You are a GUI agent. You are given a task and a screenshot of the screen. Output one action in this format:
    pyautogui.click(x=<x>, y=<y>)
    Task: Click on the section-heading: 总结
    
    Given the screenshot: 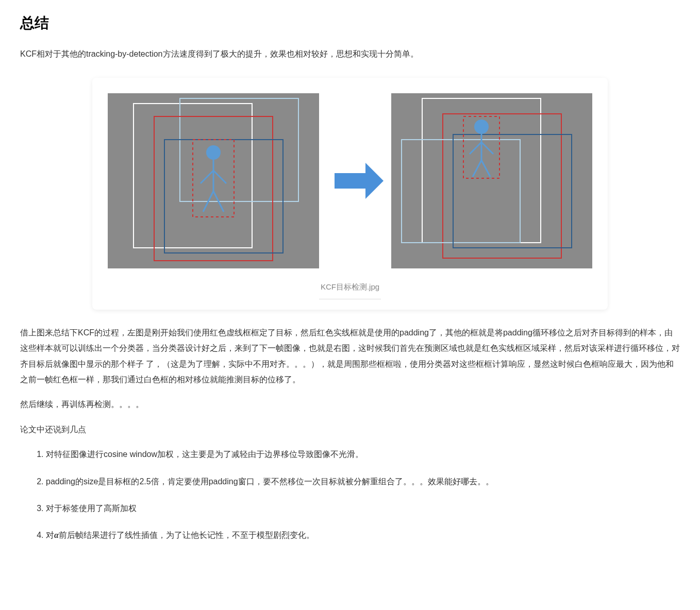 What is the action you would take?
    pyautogui.click(x=350, y=23)
    